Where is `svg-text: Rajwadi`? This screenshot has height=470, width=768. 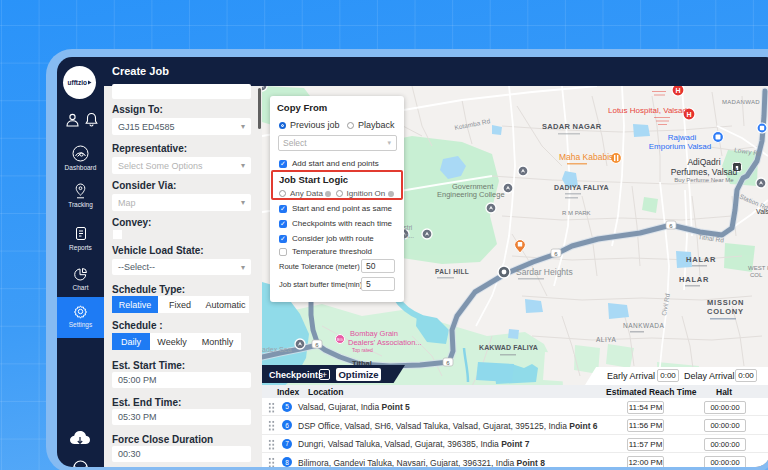
svg-text: Rajwadi is located at coordinates (682, 138).